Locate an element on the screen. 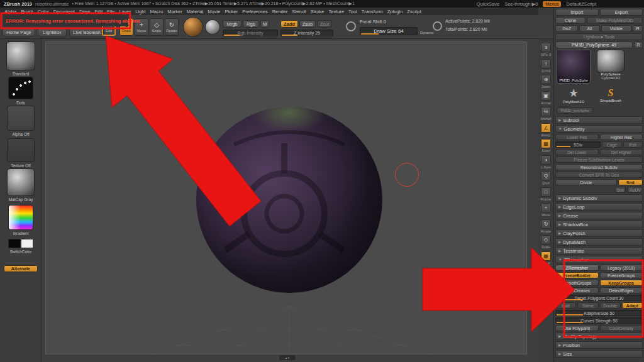  zadd-button: Zadd is located at coordinates (289, 24).